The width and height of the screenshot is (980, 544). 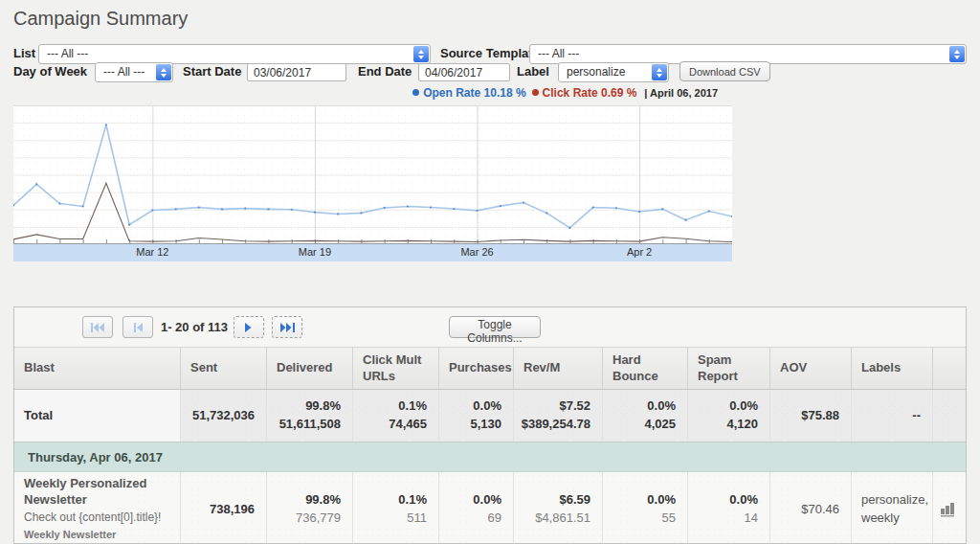 I want to click on total-hard-bounce: 0.0%4,025, so click(x=645, y=416).